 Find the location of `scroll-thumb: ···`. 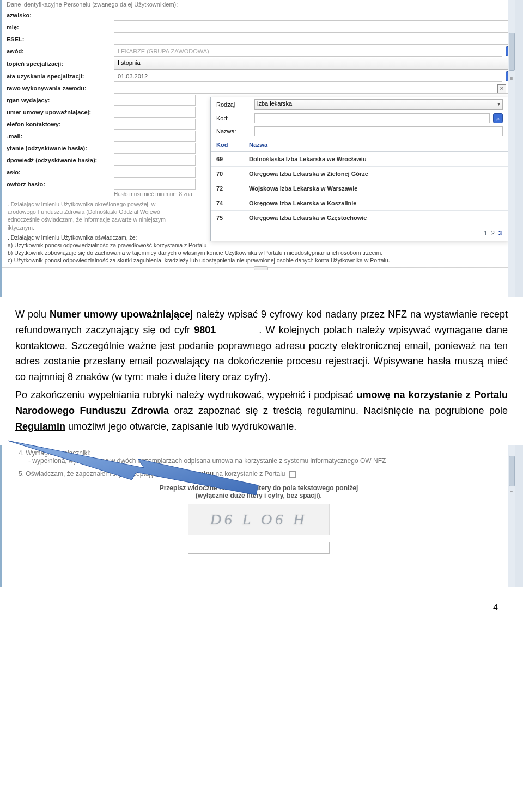

scroll-thumb: ··· is located at coordinates (261, 268).